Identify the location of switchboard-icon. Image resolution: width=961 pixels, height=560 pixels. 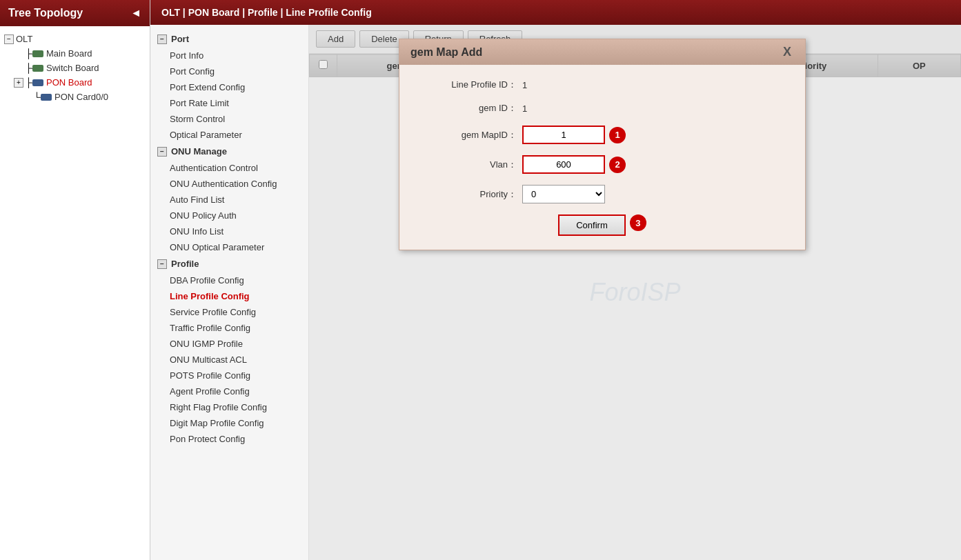
(38, 68).